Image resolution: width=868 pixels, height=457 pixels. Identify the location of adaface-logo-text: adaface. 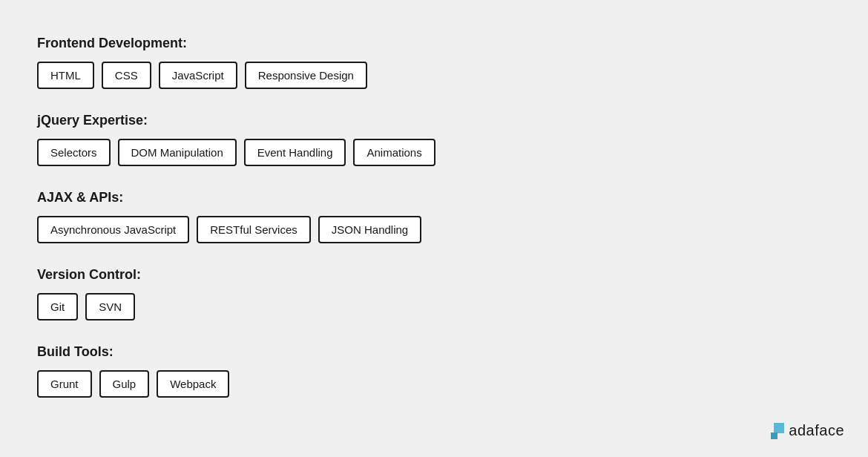
(816, 430).